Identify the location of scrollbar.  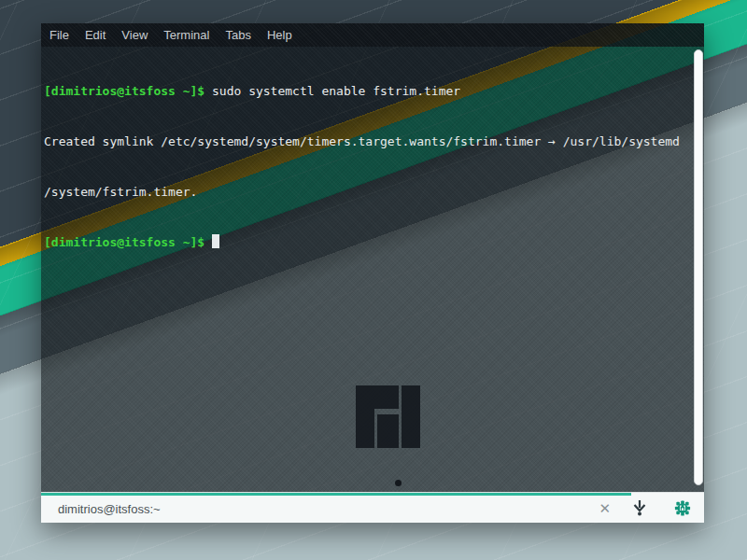
(698, 267).